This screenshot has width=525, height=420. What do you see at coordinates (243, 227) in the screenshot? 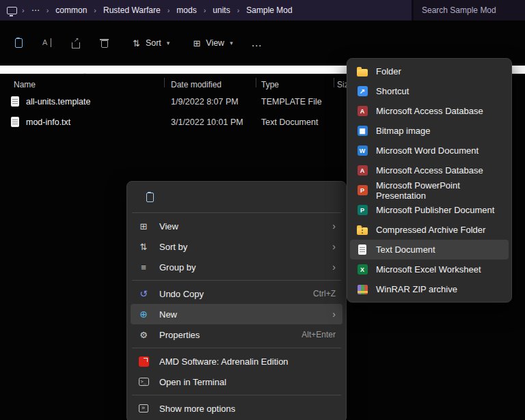
I see `menu-item-label: View` at bounding box center [243, 227].